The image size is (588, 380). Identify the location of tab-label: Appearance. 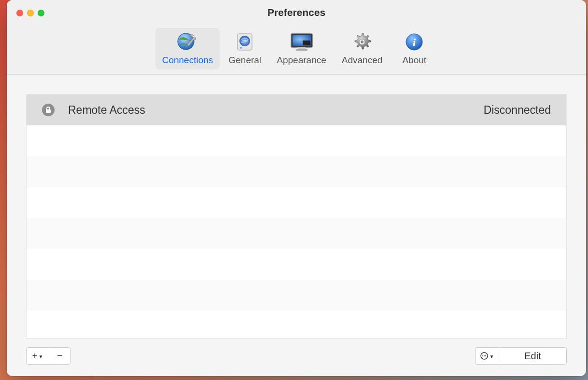
(301, 60).